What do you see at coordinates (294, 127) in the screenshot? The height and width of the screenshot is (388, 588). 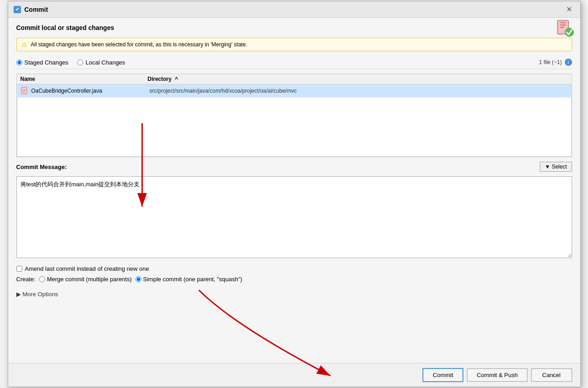 I see `table-empty-area` at bounding box center [294, 127].